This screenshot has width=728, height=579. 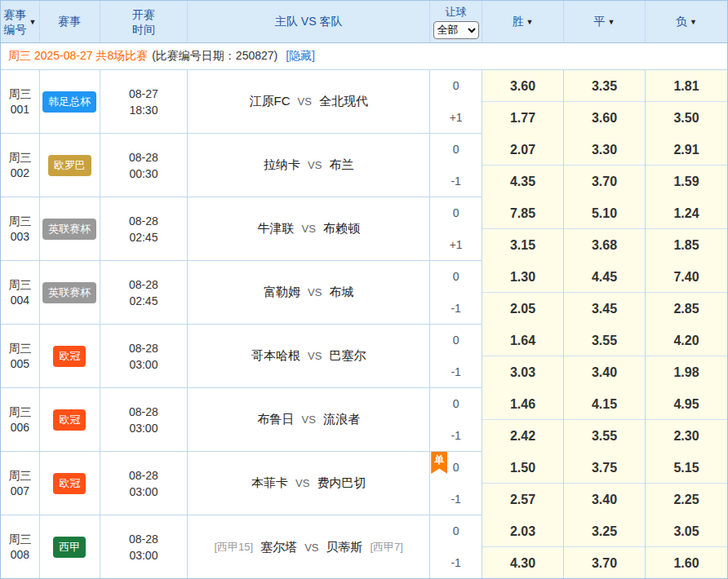 What do you see at coordinates (309, 547) in the screenshot?
I see `teams-cell: [西甲15] 塞尔塔 VS 贝蒂斯 [西甲7]` at bounding box center [309, 547].